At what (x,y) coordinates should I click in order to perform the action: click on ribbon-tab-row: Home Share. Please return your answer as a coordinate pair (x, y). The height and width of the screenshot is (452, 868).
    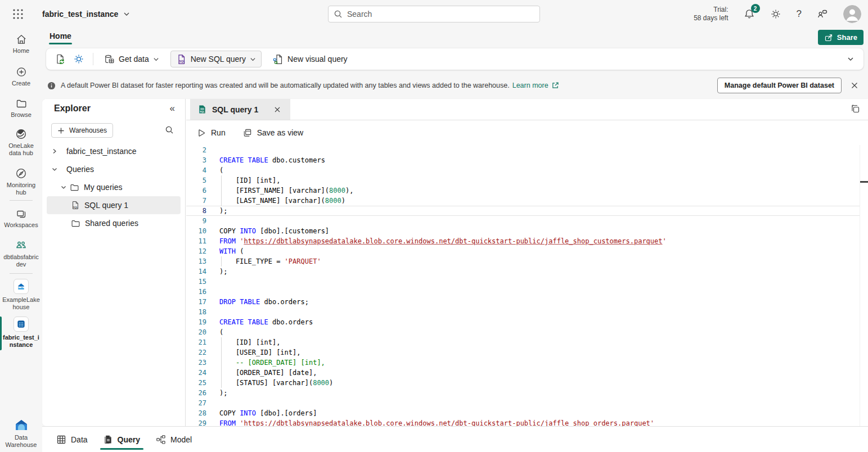
    Looking at the image, I should click on (455, 38).